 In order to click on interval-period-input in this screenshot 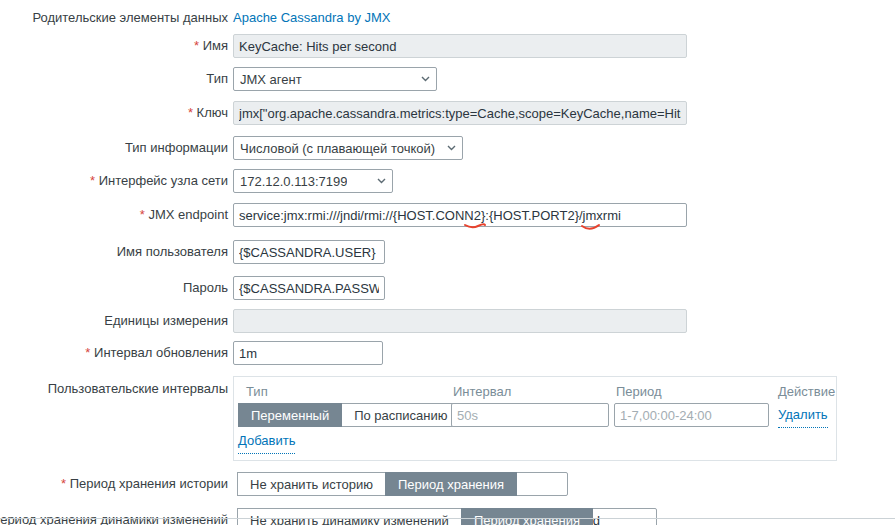, I will do `click(692, 415)`.